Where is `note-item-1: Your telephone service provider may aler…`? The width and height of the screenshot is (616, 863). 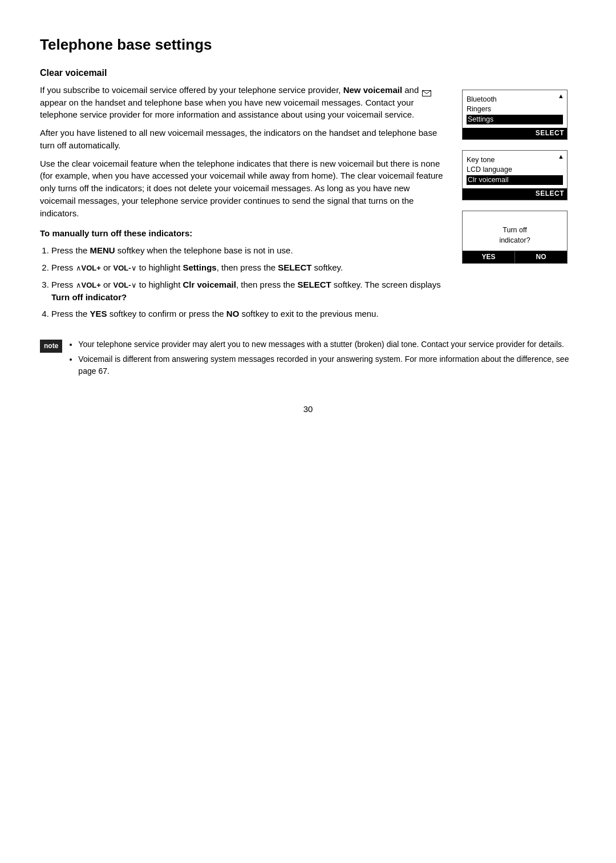 note-item-1: Your telephone service provider may aler… is located at coordinates (327, 345).